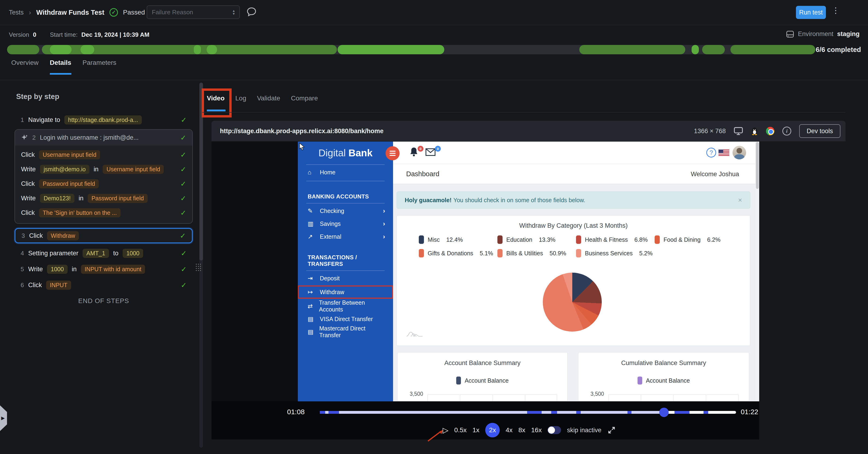 This screenshot has height=454, width=868. What do you see at coordinates (487, 253) in the screenshot?
I see `legend-value: 5.1%` at bounding box center [487, 253].